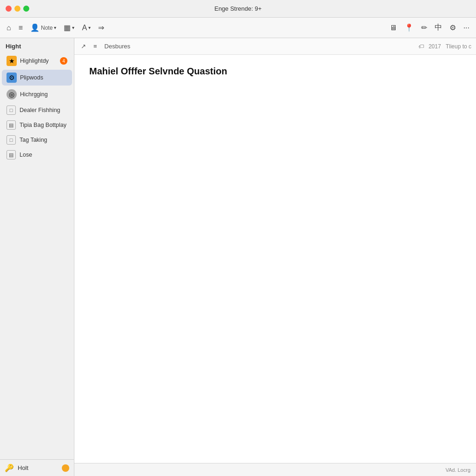  What do you see at coordinates (435, 46) in the screenshot?
I see `year-label: 2017` at bounding box center [435, 46].